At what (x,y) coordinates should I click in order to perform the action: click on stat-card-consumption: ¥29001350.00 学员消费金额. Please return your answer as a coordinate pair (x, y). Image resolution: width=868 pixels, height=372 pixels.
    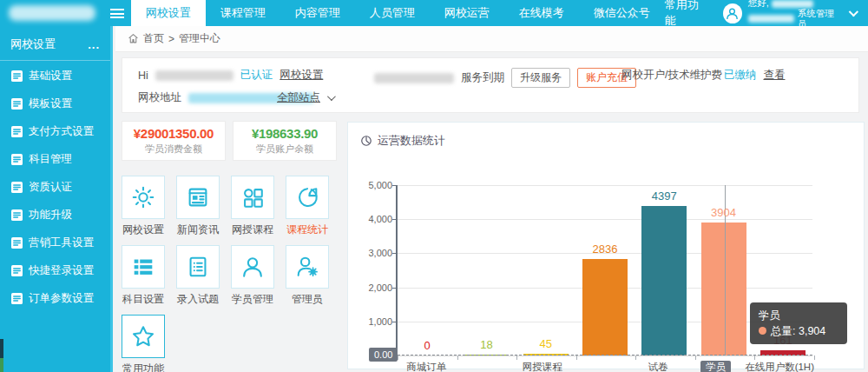
    Looking at the image, I should click on (174, 141).